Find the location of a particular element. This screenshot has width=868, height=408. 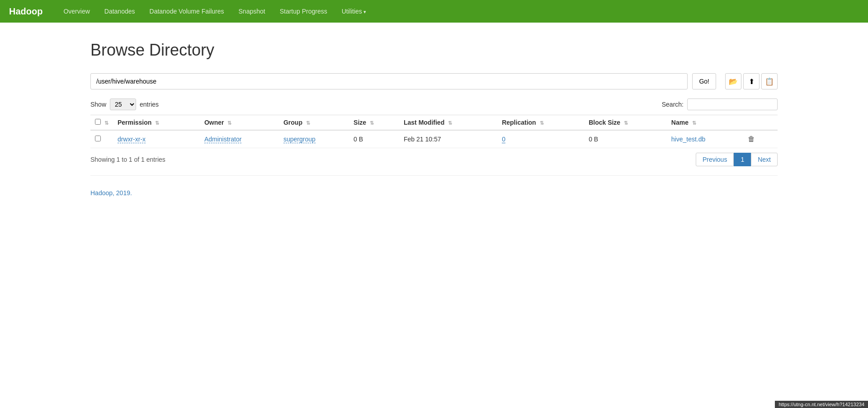

sort-icon-block-size: ⇅ is located at coordinates (626, 123).